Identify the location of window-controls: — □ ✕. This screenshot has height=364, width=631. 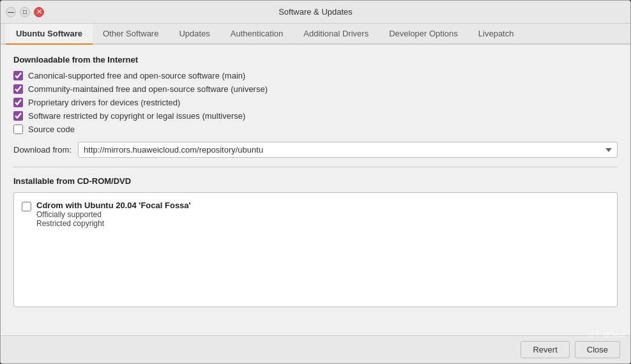
(25, 12).